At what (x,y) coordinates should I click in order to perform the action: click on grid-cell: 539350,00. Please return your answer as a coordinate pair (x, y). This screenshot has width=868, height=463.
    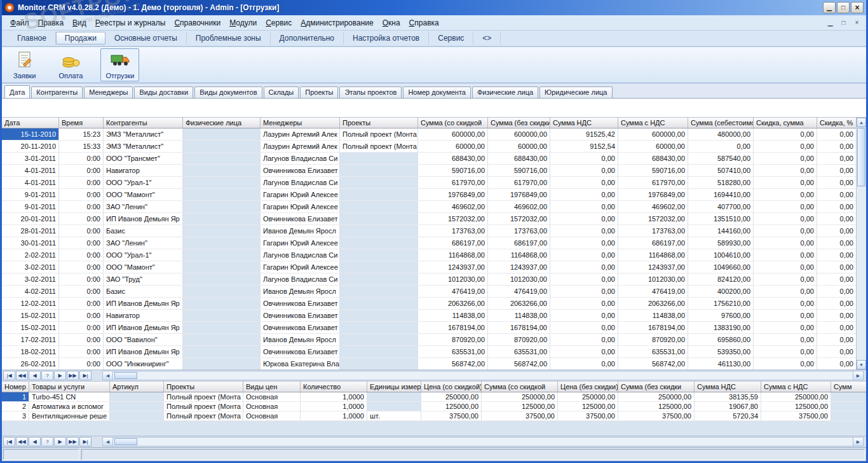
    Looking at the image, I should click on (721, 352).